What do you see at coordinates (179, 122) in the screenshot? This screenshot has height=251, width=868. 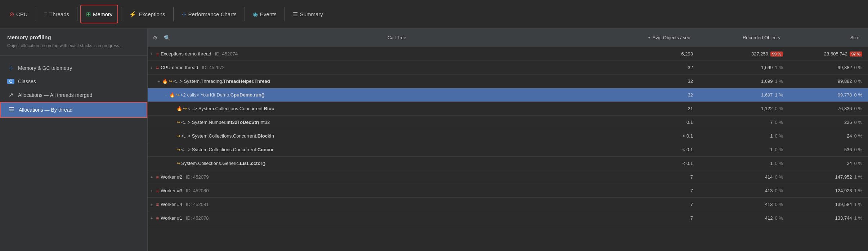 I see `arrow-icon: ↪` at bounding box center [179, 122].